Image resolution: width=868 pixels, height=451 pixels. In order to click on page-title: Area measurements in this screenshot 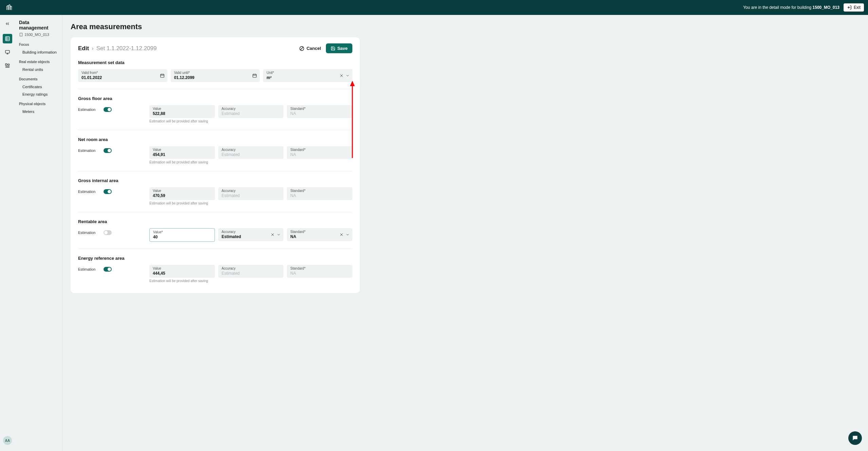, I will do `click(465, 27)`.